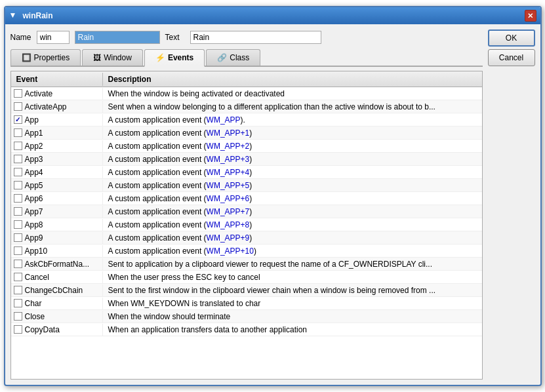 The width and height of the screenshot is (545, 392). Describe the element at coordinates (247, 120) in the screenshot. I see `table-row: App A custom application event (WM_APP).` at that location.